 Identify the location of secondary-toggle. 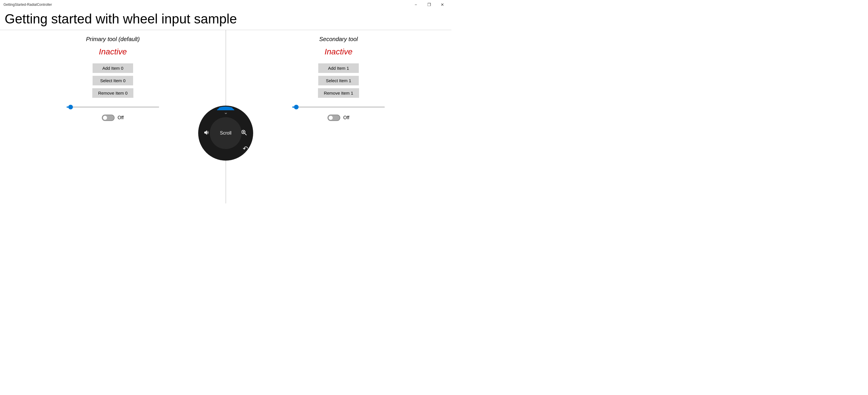
(334, 118).